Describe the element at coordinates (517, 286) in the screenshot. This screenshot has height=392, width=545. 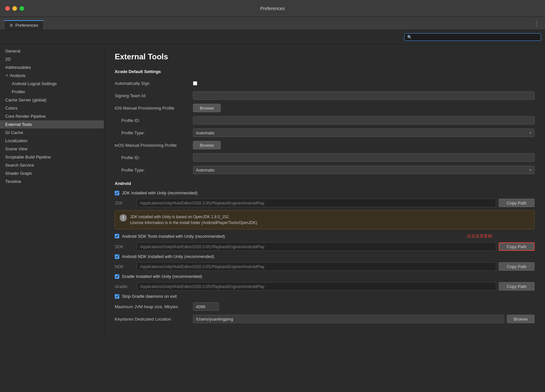
I see `gradle-copy-path-button: Copy Path` at that location.